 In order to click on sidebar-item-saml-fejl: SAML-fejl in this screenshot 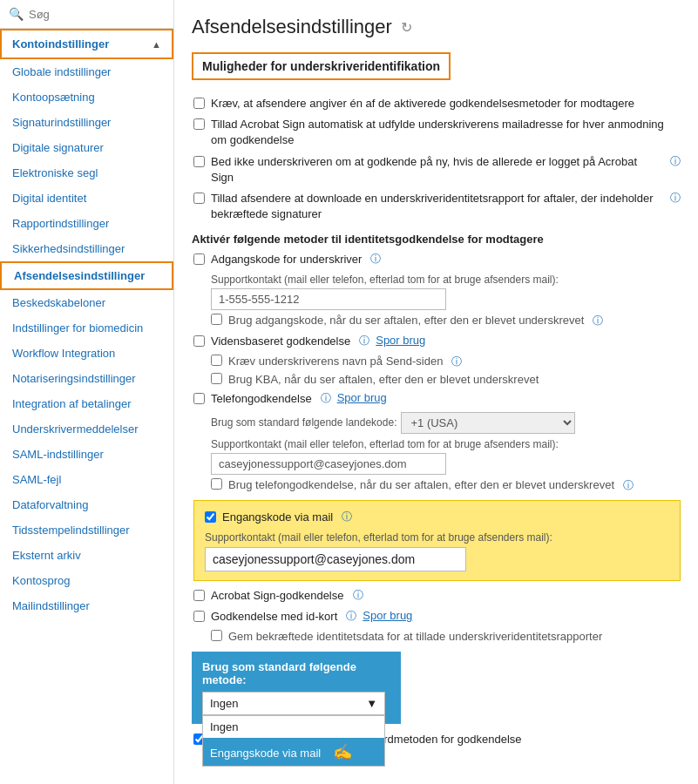, I will do `click(87, 479)`.